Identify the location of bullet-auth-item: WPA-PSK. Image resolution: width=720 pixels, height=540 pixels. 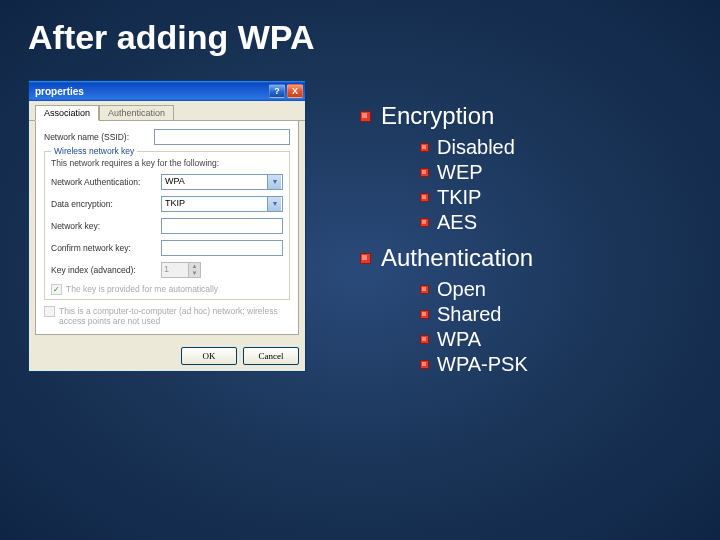
(560, 364).